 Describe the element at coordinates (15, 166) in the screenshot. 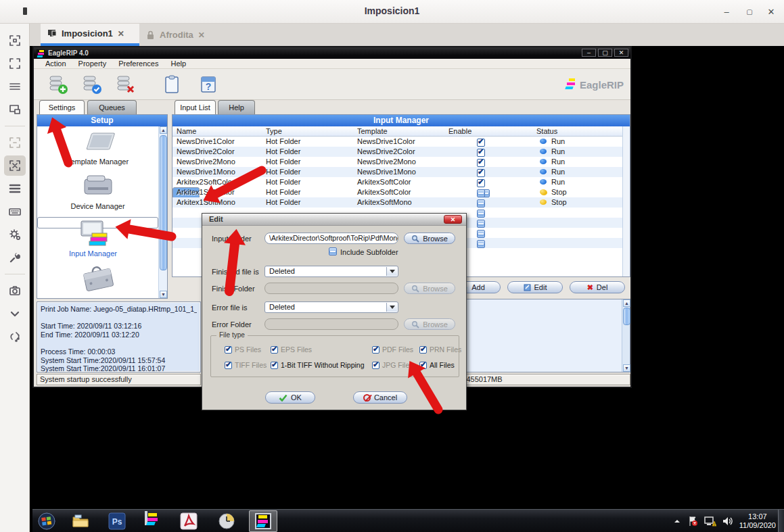

I see `scaled-mode-icon` at that location.